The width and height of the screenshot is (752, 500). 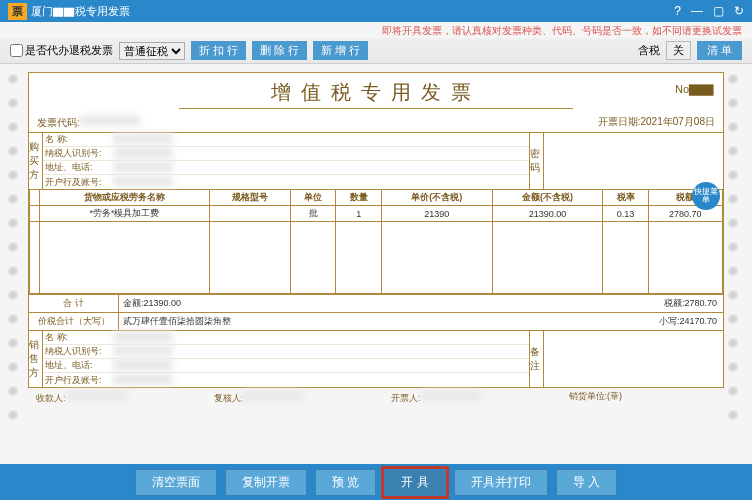 What do you see at coordinates (678, 11) in the screenshot?
I see `help-icon: ?` at bounding box center [678, 11].